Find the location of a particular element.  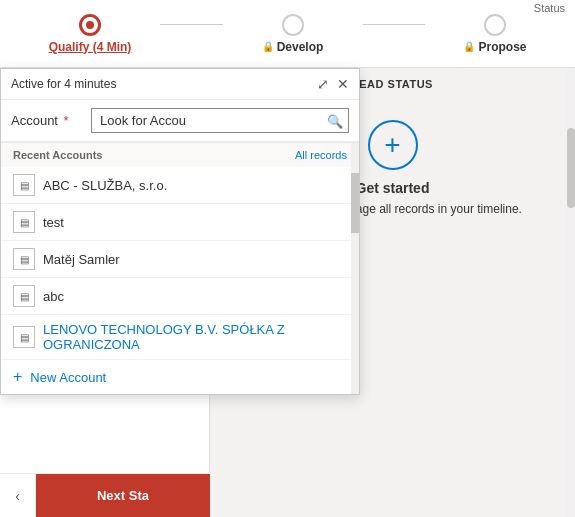

dropdown-header-row: Recent Accounts All records is located at coordinates (180, 155).